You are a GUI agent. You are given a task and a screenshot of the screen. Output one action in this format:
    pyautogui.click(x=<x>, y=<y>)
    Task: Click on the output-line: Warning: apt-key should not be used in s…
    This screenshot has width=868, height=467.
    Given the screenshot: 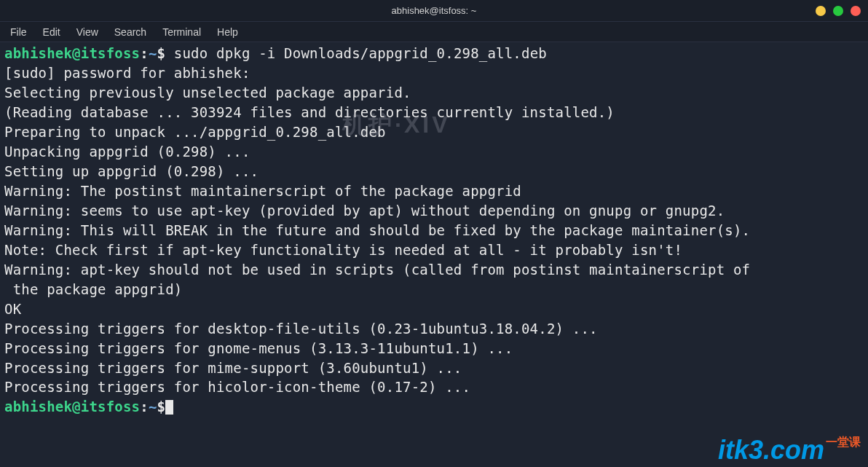 What is the action you would take?
    pyautogui.click(x=434, y=270)
    